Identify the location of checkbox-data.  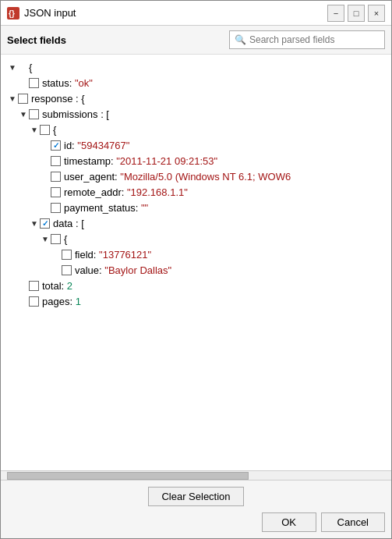
(45, 223).